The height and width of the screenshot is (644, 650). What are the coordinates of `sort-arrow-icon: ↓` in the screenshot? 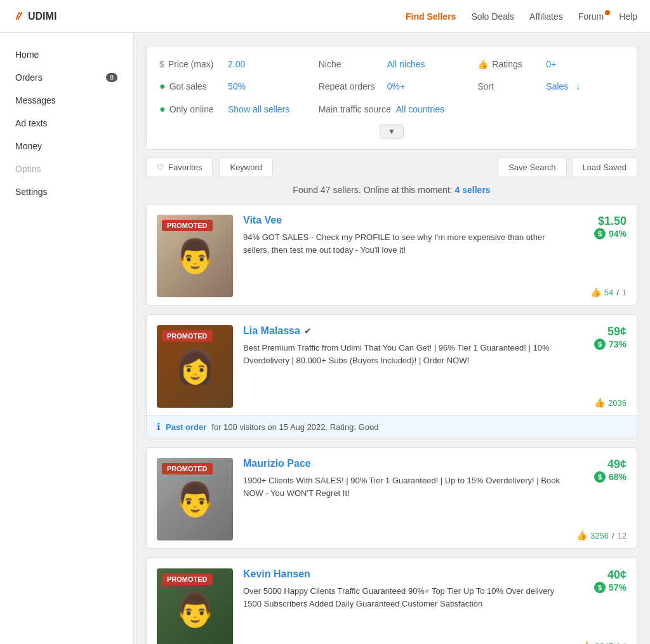 It's located at (578, 86).